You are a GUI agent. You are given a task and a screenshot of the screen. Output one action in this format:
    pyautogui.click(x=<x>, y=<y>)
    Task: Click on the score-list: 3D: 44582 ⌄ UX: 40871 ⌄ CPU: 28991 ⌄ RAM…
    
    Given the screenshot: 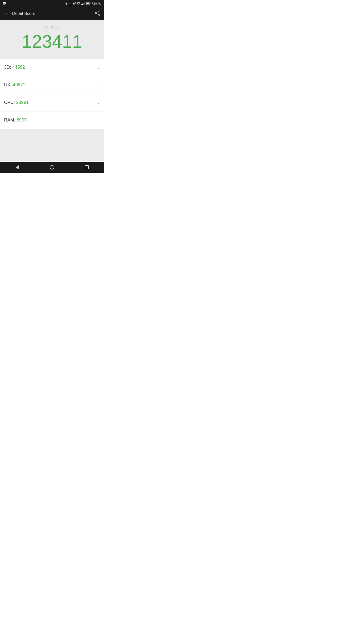 What is the action you would take?
    pyautogui.click(x=52, y=94)
    